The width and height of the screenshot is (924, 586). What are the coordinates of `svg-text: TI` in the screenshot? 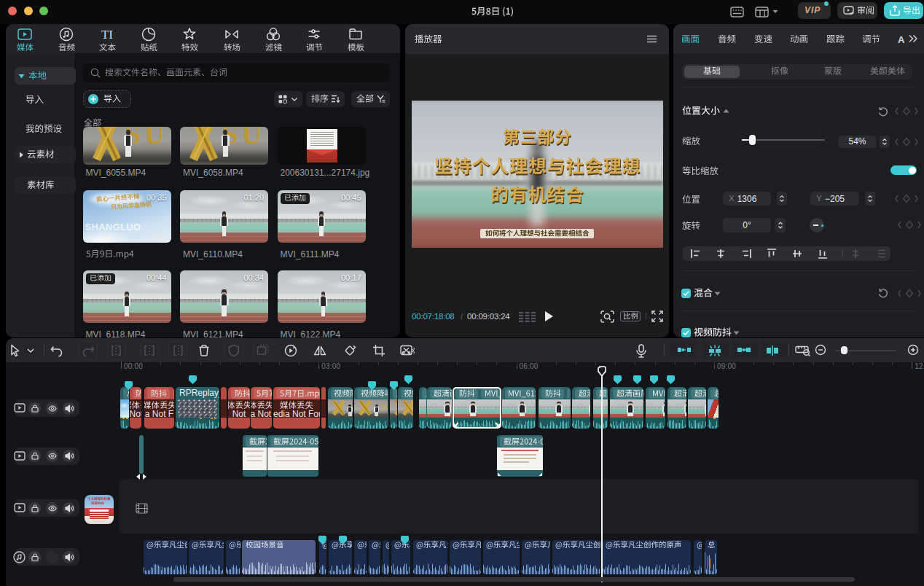 It's located at (107, 35).